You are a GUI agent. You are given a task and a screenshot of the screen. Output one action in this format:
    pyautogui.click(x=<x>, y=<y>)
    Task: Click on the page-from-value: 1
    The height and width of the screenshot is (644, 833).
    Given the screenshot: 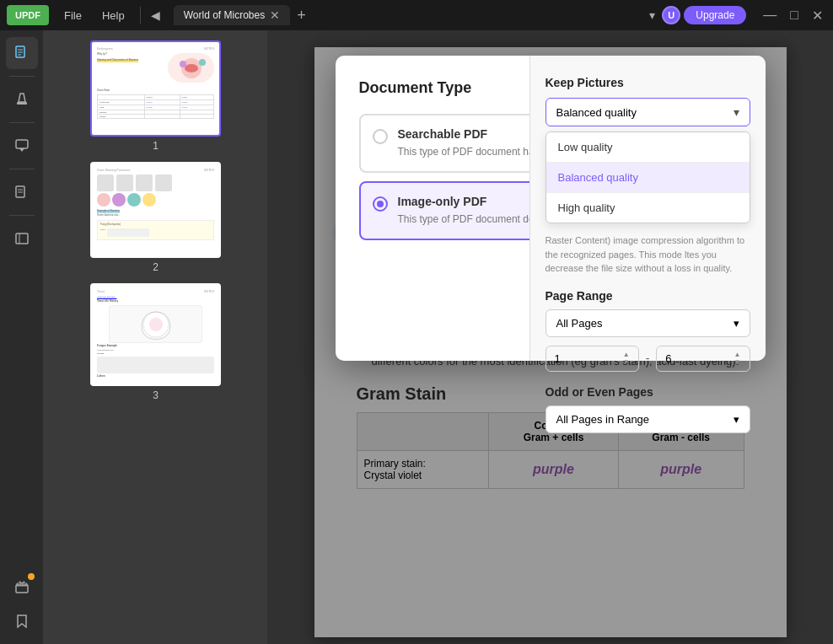 What is the action you would take?
    pyautogui.click(x=558, y=359)
    